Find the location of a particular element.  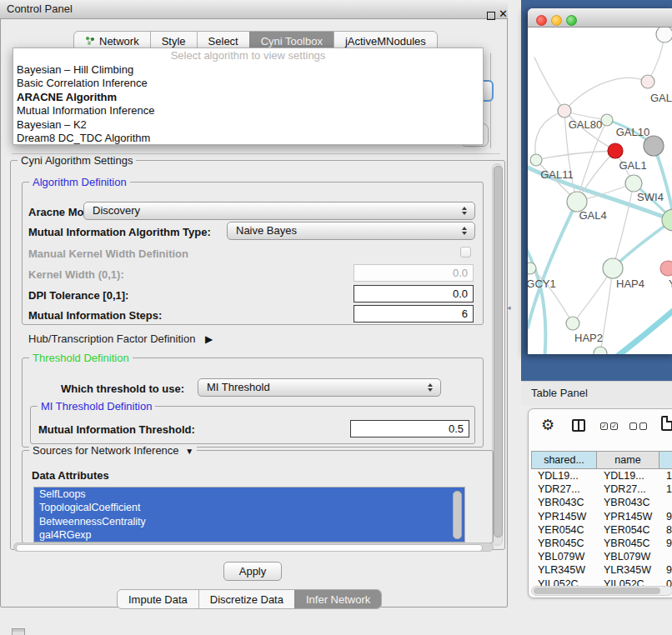

apply-button: Apply is located at coordinates (253, 572).